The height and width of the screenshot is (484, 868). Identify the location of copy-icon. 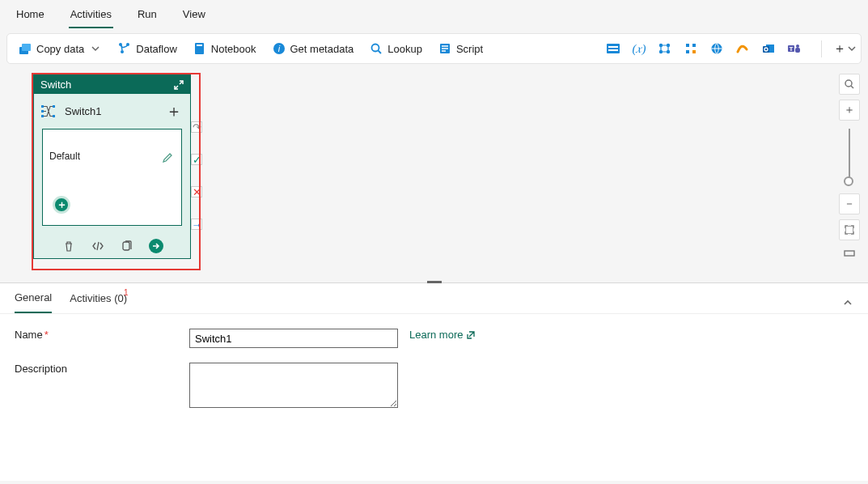
(127, 246).